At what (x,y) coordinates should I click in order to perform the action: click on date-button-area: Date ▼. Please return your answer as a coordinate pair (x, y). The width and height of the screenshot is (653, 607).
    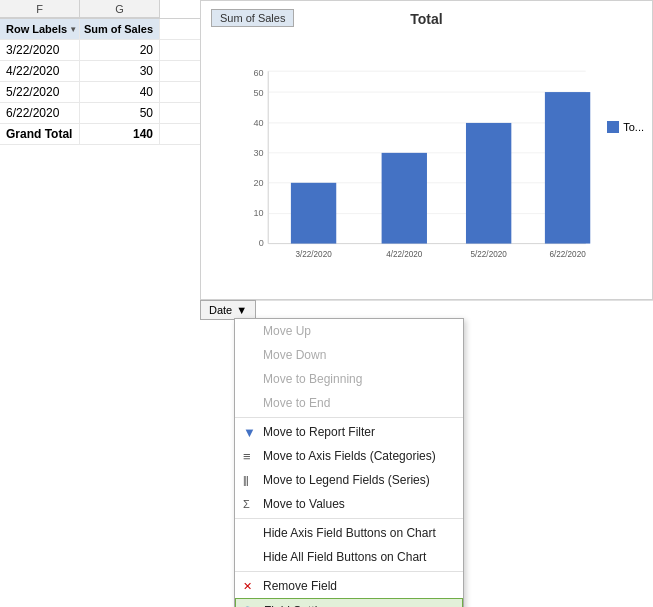
    Looking at the image, I should click on (228, 310).